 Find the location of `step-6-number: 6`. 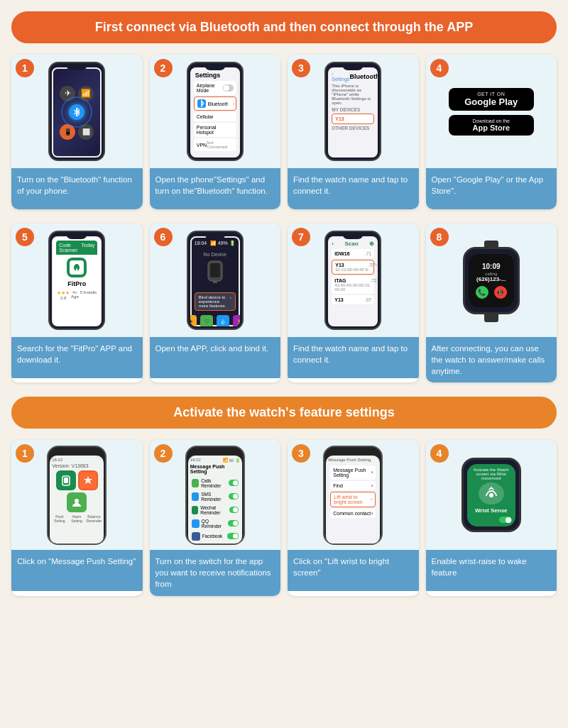

step-6-number: 6 is located at coordinates (163, 237).